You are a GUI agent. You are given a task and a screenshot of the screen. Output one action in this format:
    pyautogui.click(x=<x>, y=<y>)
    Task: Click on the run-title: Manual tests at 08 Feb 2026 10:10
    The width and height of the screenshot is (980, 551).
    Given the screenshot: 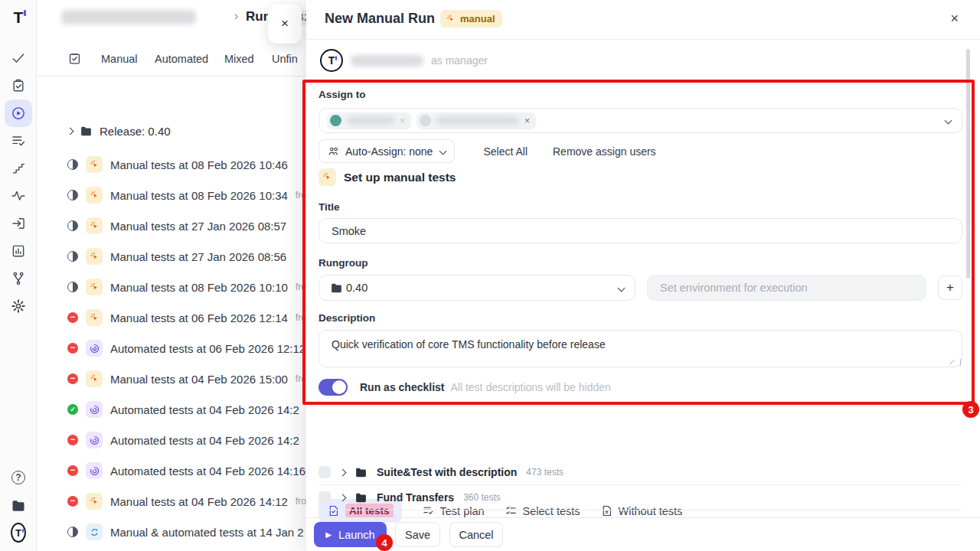 What is the action you would take?
    pyautogui.click(x=199, y=288)
    